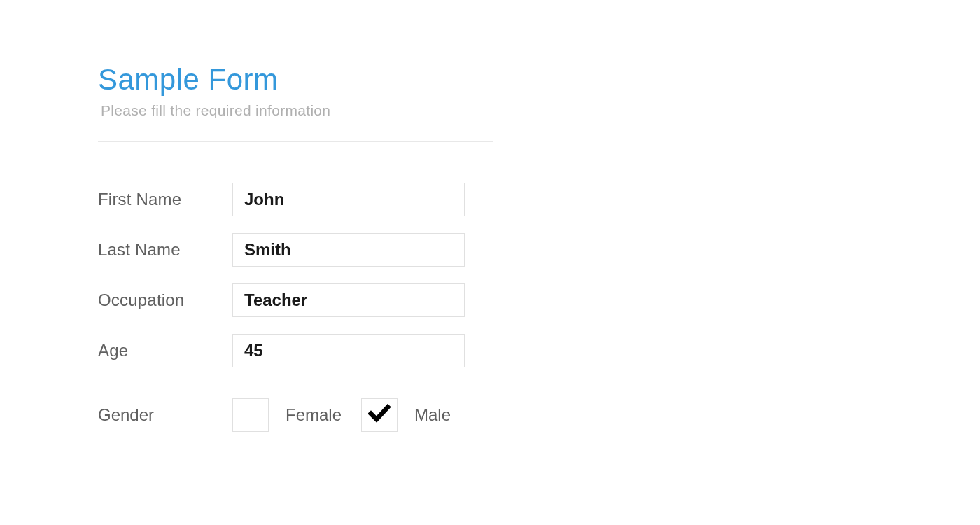 The image size is (980, 525). What do you see at coordinates (295, 80) in the screenshot?
I see `form-title: Sample Form` at bounding box center [295, 80].